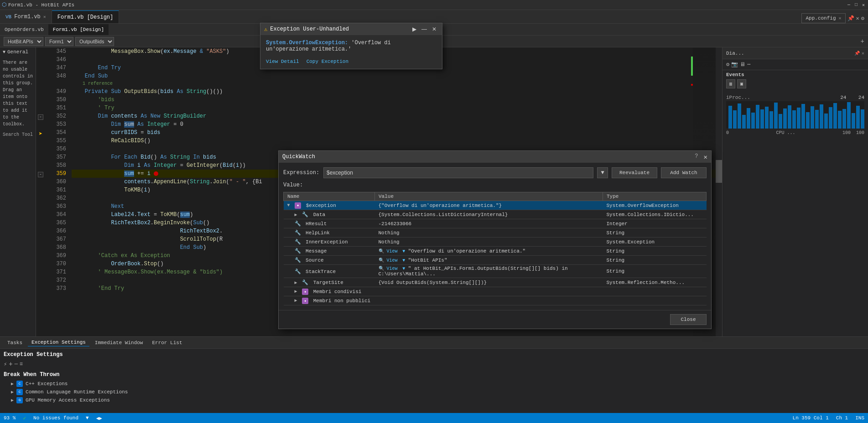  Describe the element at coordinates (823, 18) in the screenshot. I see `app-config-tab: App.config ✕` at that location.